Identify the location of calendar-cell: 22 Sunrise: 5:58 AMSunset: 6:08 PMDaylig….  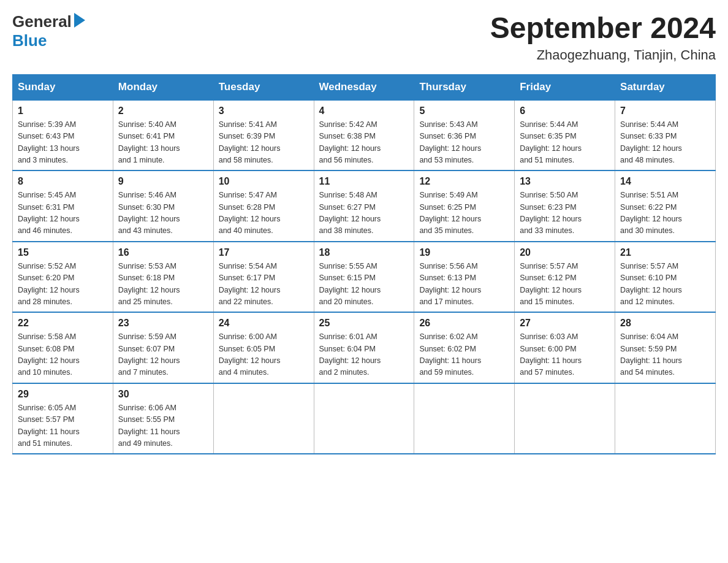
(63, 348).